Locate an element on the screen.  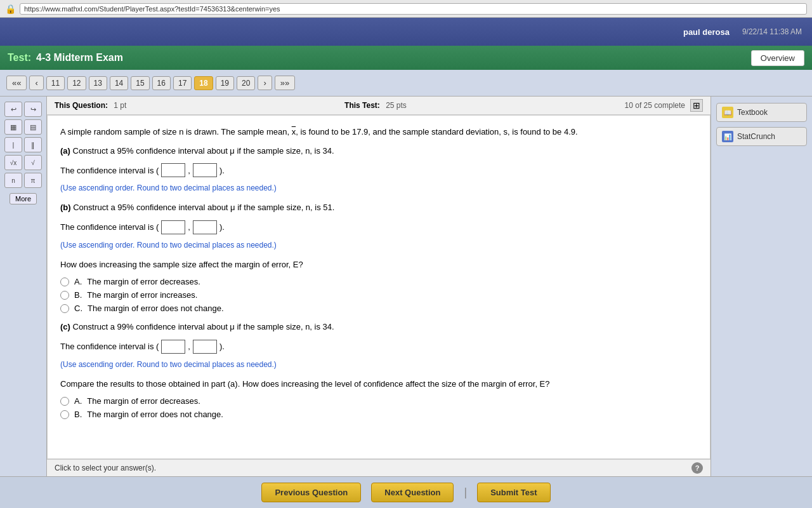
statcrunch-icon: 📊 is located at coordinates (728, 137).